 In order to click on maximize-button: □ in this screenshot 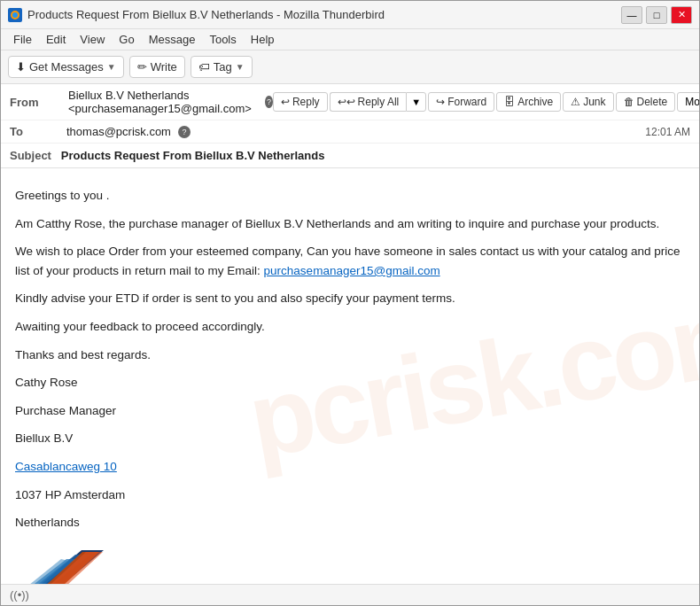, I will do `click(657, 15)`.